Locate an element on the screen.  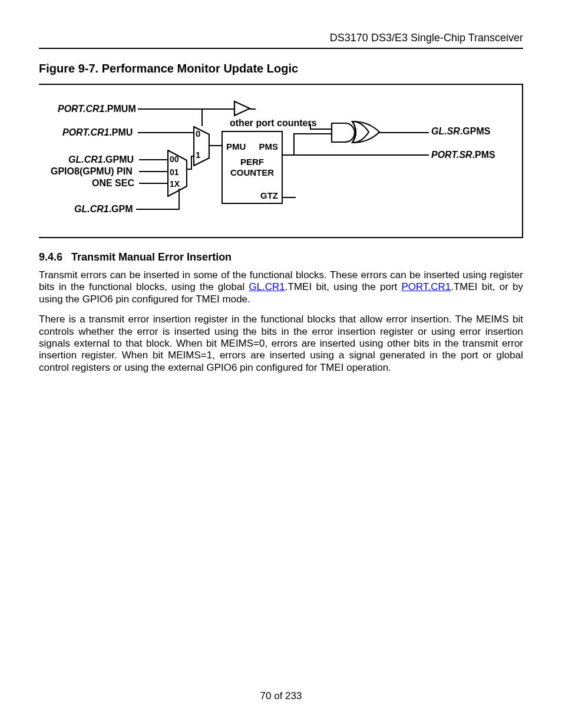
label-other-counters: other port counters is located at coordinates (273, 123).